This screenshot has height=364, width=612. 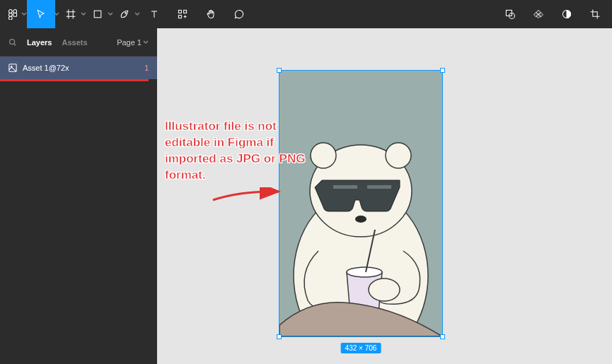 I want to click on page-selector: Page 1, so click(x=133, y=42).